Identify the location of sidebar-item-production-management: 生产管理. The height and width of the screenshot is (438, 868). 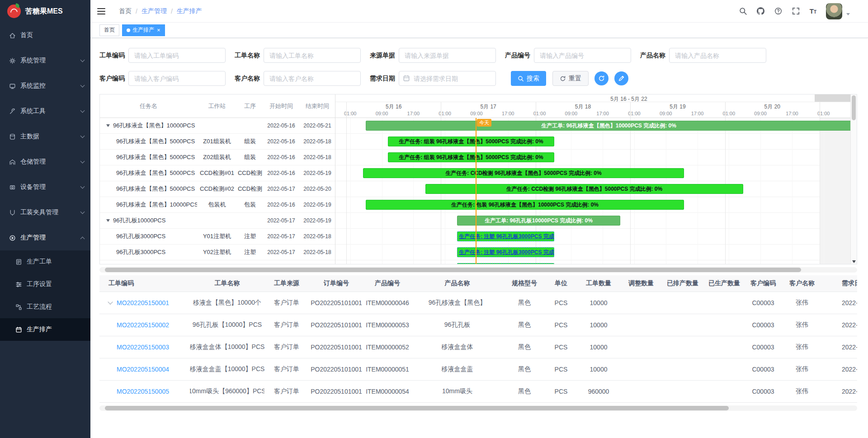
(45, 238).